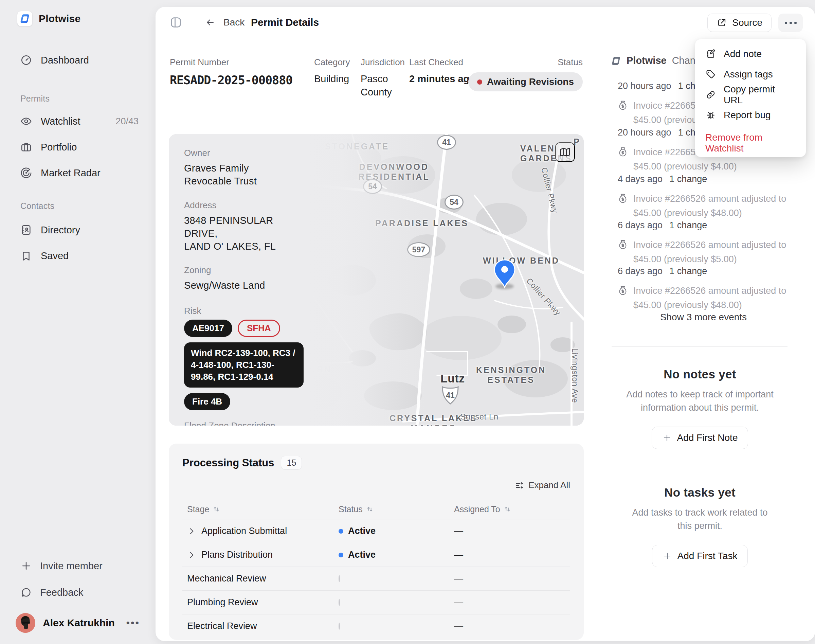 Image resolution: width=815 pixels, height=644 pixels. What do you see at coordinates (245, 285) in the screenshot?
I see `zoning-value: Sewg/Waste Land` at bounding box center [245, 285].